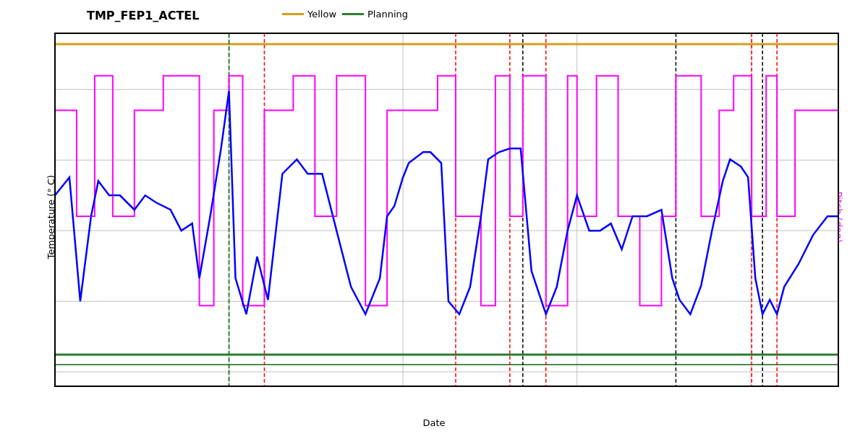  I want to click on yellow-legend-line, so click(293, 14).